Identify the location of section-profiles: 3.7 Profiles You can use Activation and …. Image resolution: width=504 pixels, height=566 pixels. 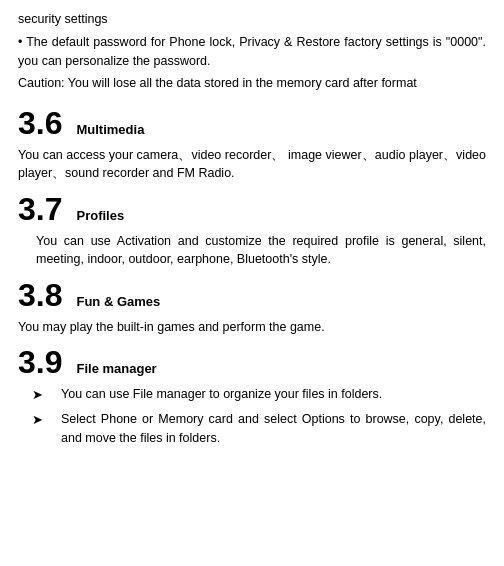
(252, 231).